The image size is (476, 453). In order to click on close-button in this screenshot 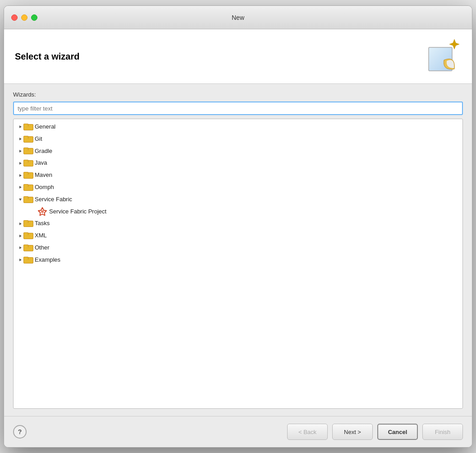, I will do `click(14, 18)`.